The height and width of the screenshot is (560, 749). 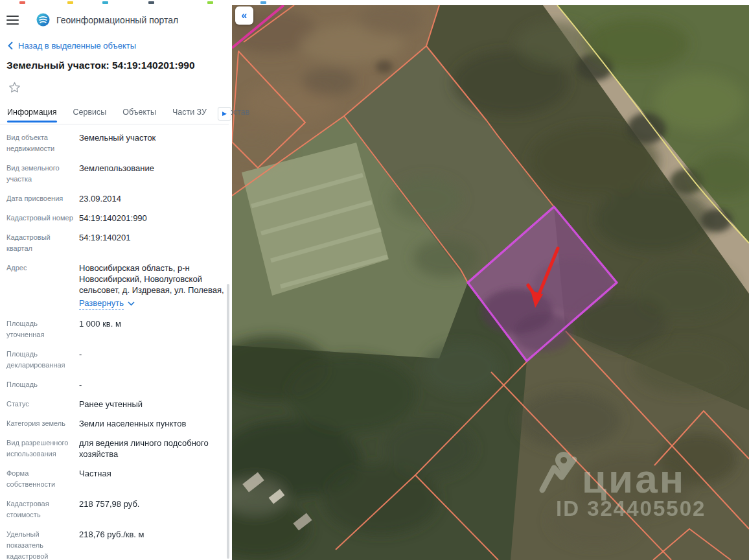 I want to click on collapse-panel-button: «, so click(x=244, y=16).